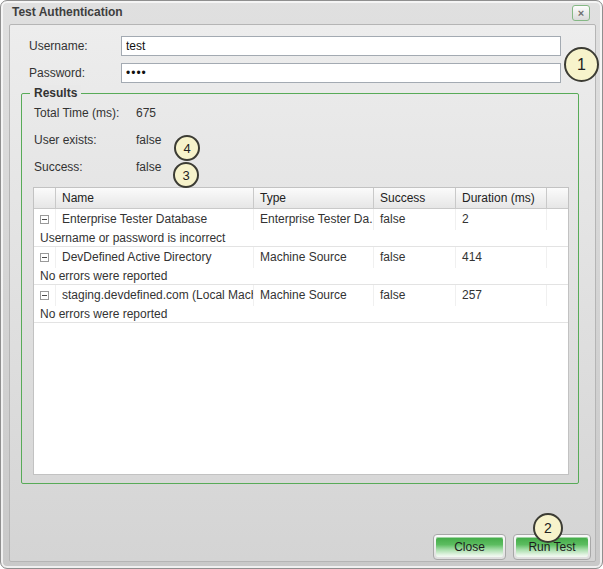 The width and height of the screenshot is (603, 569). Describe the element at coordinates (155, 220) in the screenshot. I see `cell-name: Enterprise Tester Database` at that location.